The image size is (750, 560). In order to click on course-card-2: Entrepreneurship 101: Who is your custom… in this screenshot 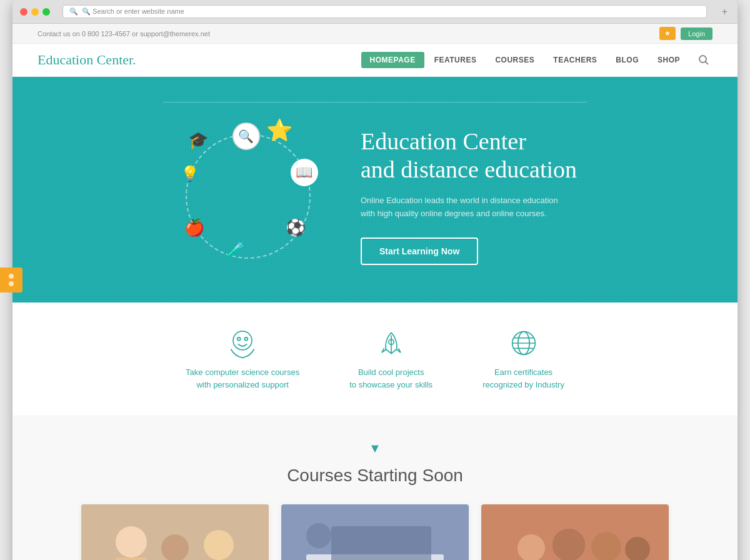, I will do `click(375, 532)`.